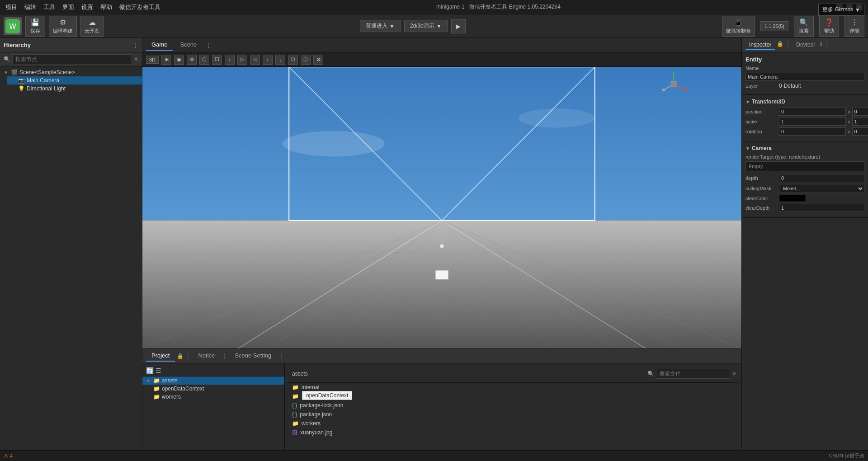 This screenshot has width=868, height=461. Describe the element at coordinates (774, 26) in the screenshot. I see `version-label: 1.1.35(5)` at that location.